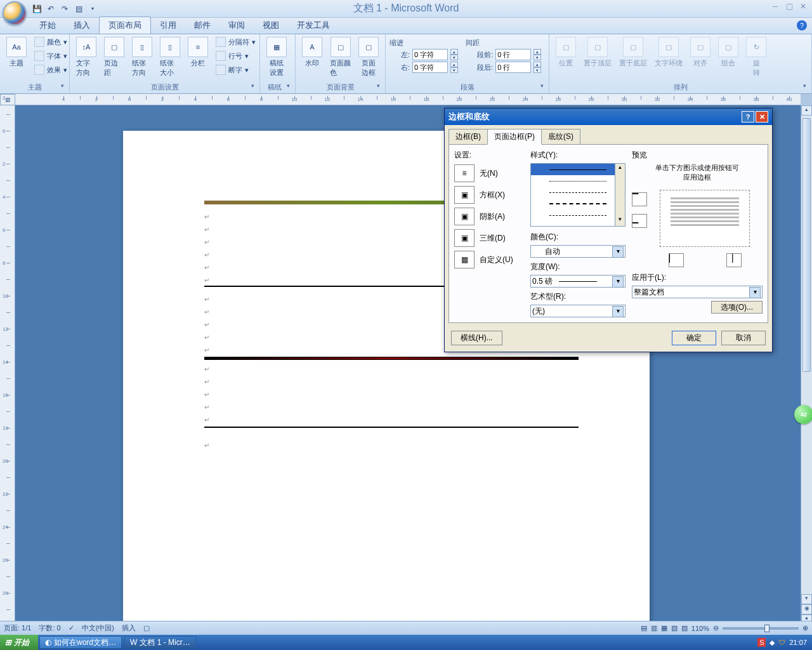 This screenshot has height=650, width=812. Describe the element at coordinates (513, 55) in the screenshot. I see `space-before-input` at that location.